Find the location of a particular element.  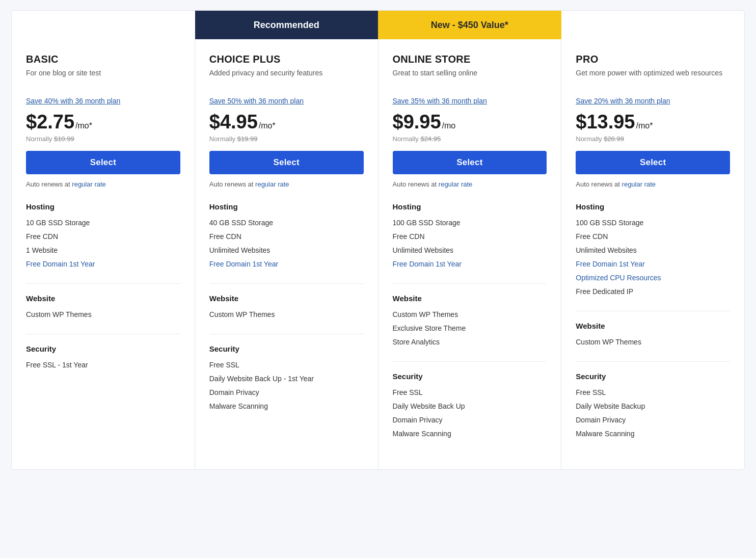

save-link: Save 20% with 36 month plan is located at coordinates (653, 101).